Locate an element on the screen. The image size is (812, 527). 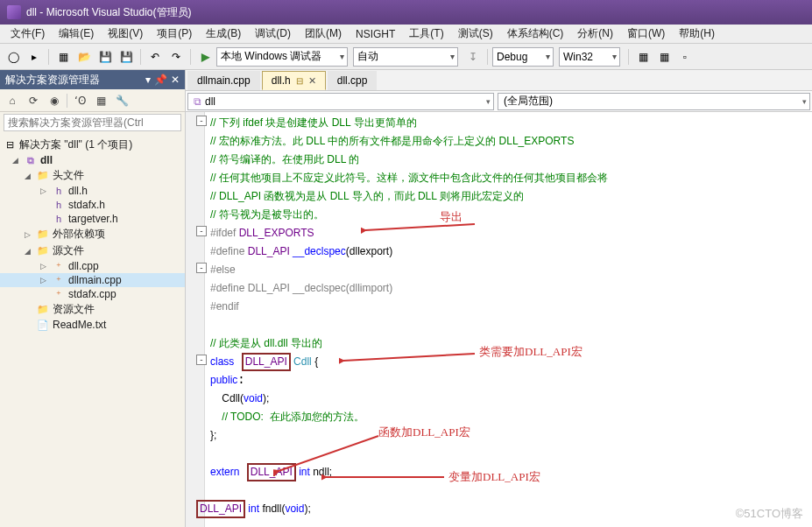
panel-title-bar: 解决方案资源管理器 ▾ 📌 ✕ is located at coordinates (93, 80).